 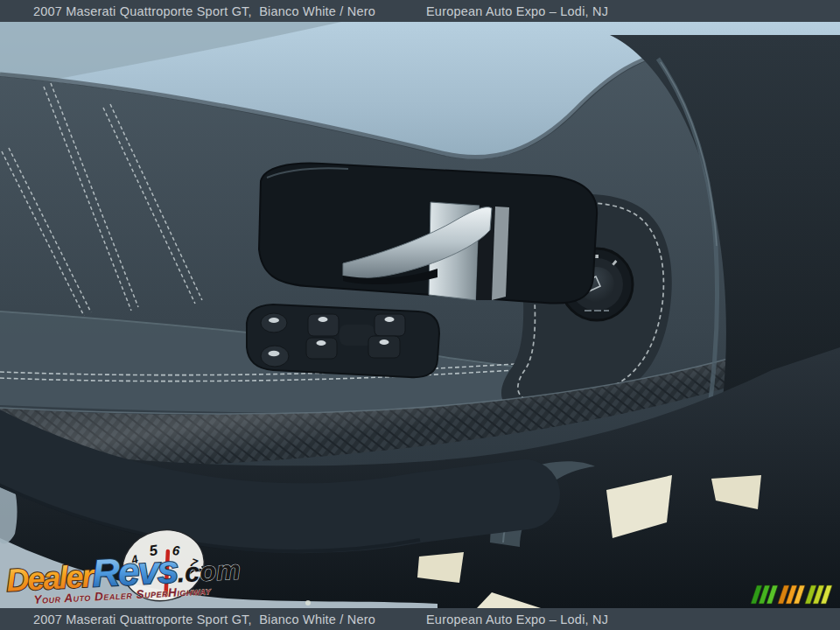 What do you see at coordinates (428, 234) in the screenshot?
I see `door-pull-handle` at bounding box center [428, 234].